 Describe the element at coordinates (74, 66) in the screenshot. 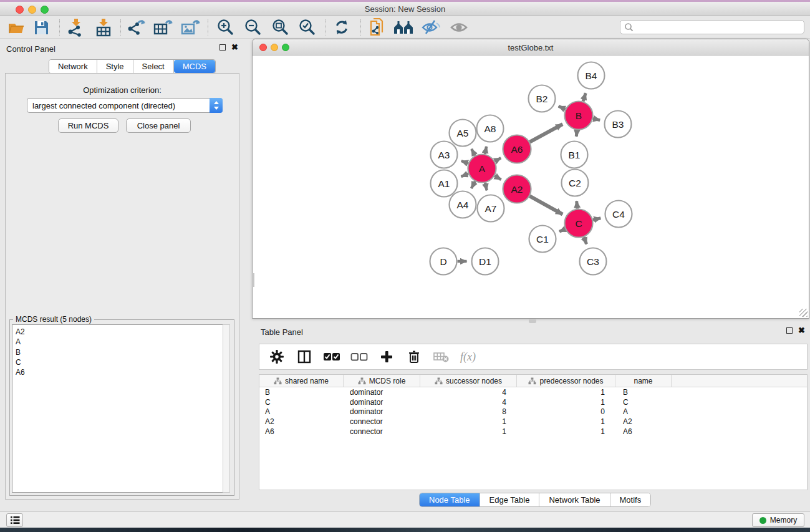

I see `tab-network: Network` at that location.